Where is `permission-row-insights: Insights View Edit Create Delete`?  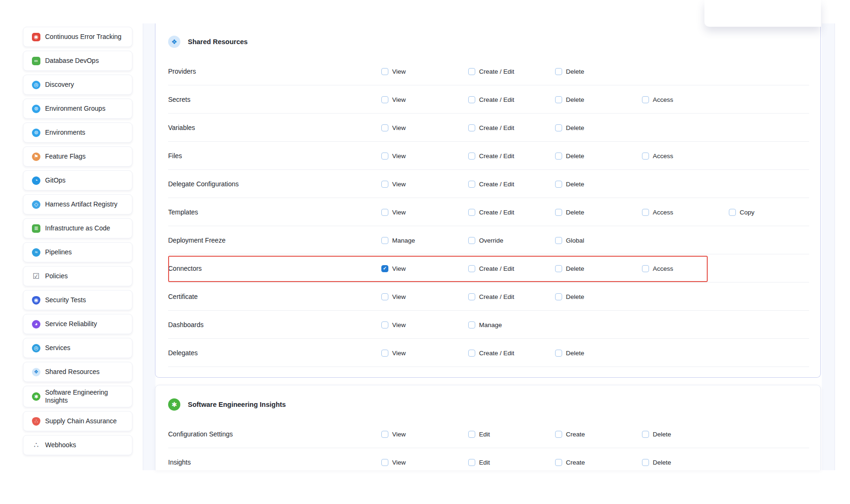 permission-row-insights: Insights View Edit Create Delete is located at coordinates (488, 459).